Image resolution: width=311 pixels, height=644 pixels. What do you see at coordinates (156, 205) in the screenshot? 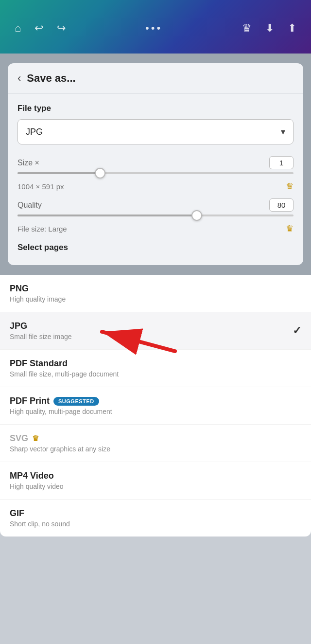
I see `quality-label-row: Quality 80` at bounding box center [156, 205].